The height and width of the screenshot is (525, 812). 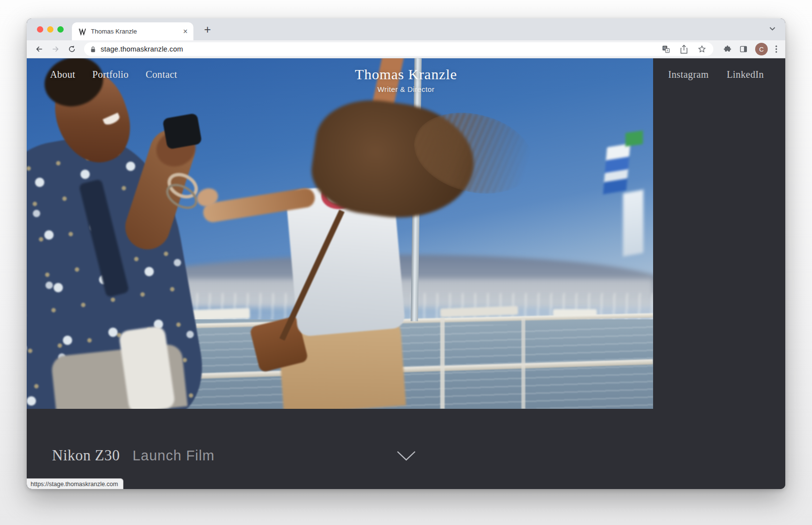 What do you see at coordinates (743, 49) in the screenshot?
I see `side-panel-icon` at bounding box center [743, 49].